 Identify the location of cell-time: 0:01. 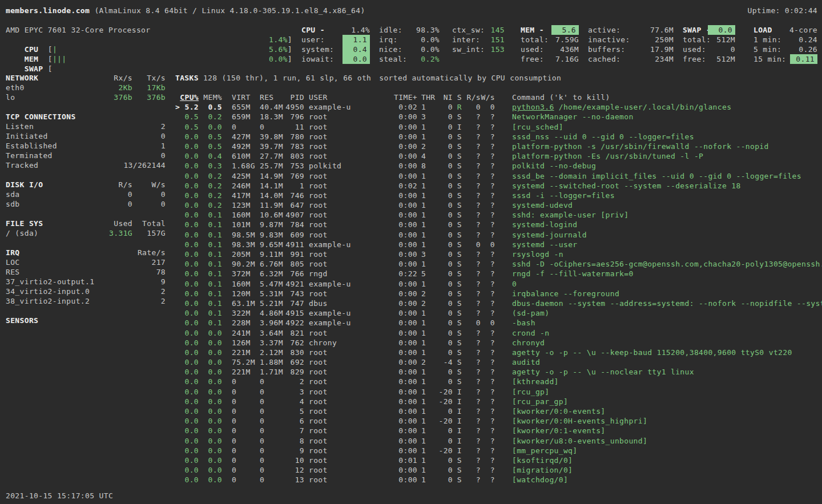
(397, 460).